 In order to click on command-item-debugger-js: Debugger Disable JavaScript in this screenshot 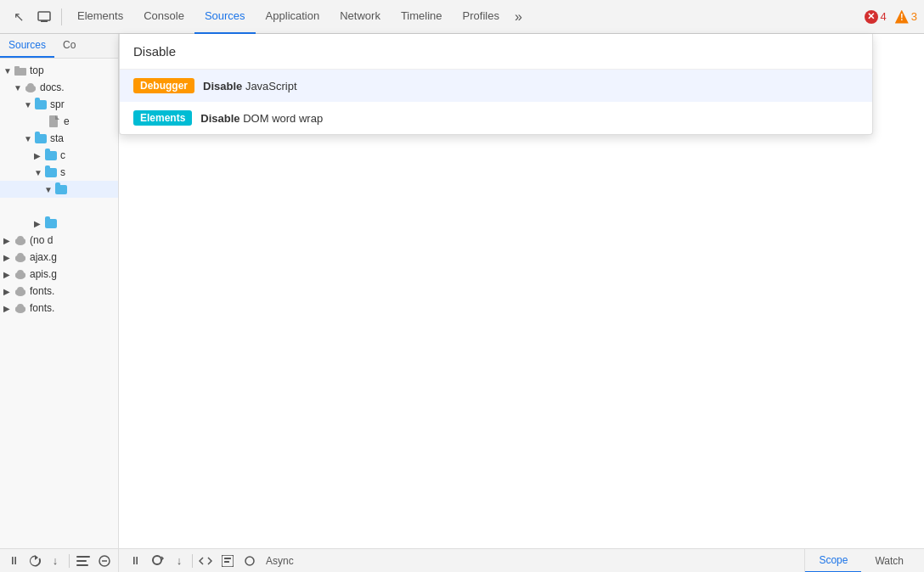, I will do `click(496, 86)`.